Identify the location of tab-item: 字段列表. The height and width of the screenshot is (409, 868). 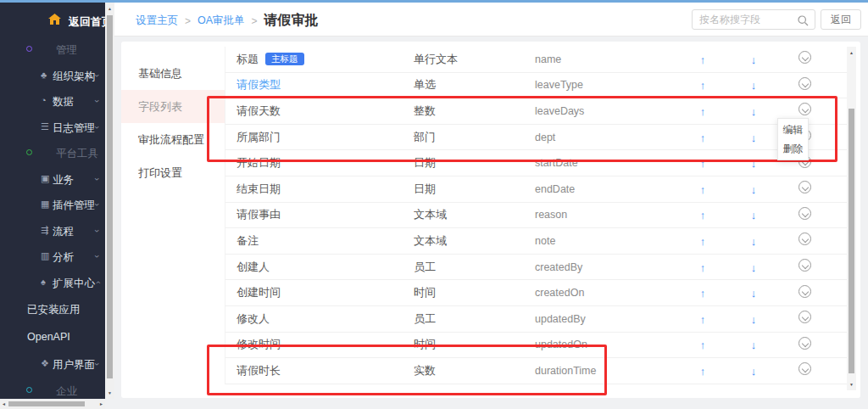
(173, 107).